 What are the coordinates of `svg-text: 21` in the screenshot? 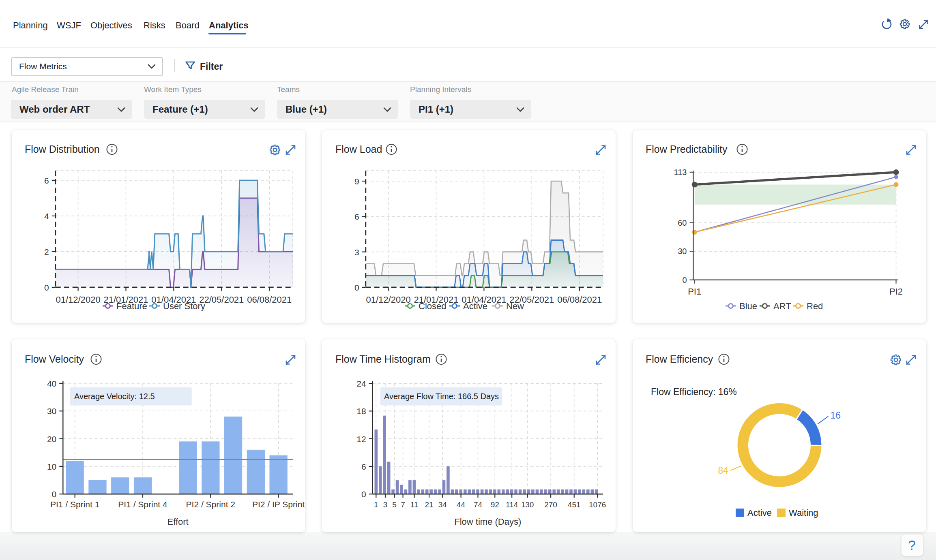 It's located at (429, 505).